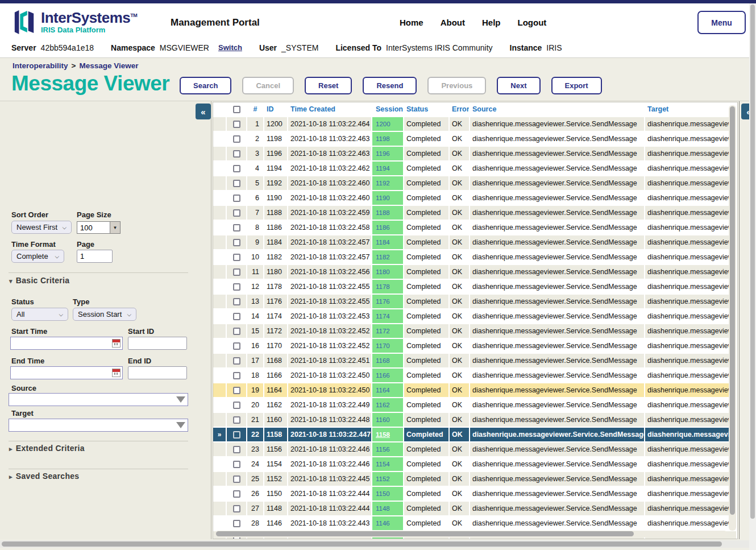 The height and width of the screenshot is (550, 756). I want to click on column-header-target: Target, so click(691, 110).